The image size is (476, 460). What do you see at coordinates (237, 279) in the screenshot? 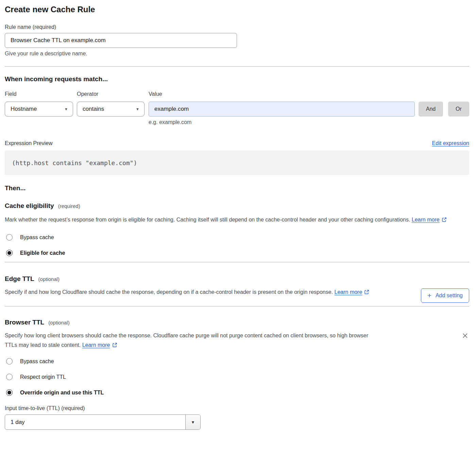
I see `edge-ttl-heading-row: Edge TTL (optional)` at bounding box center [237, 279].